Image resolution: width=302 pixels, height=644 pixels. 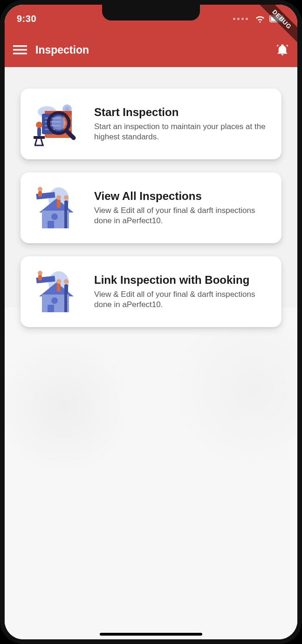 I want to click on card-description: Start an inspection to maintain your pla…, so click(x=183, y=132).